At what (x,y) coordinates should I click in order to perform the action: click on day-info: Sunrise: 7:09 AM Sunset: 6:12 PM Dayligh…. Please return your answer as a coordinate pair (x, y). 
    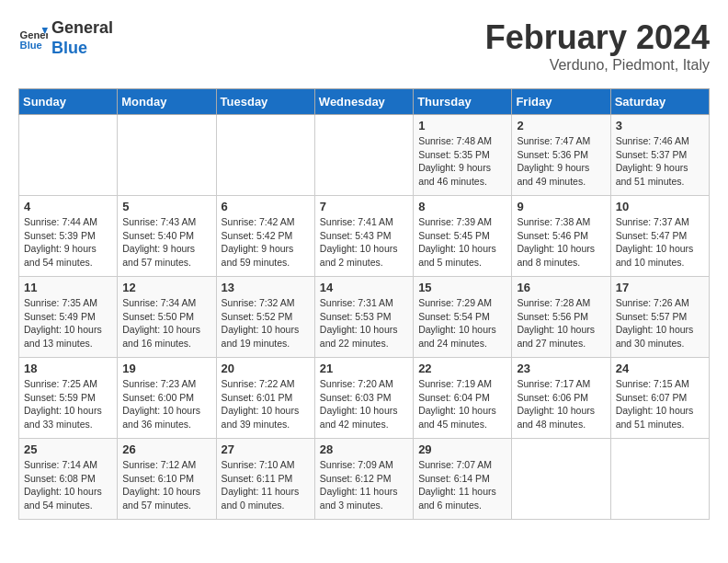
    Looking at the image, I should click on (364, 486).